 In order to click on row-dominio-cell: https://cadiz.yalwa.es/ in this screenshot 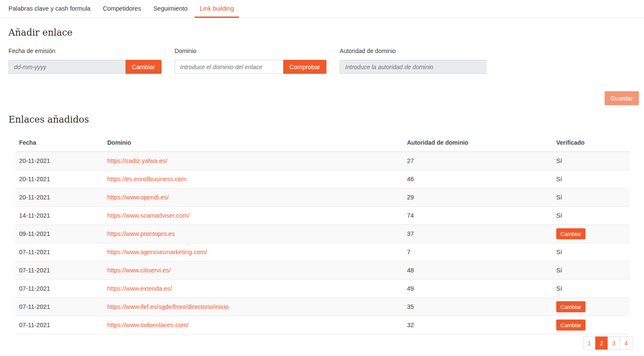, I will do `click(257, 161)`.